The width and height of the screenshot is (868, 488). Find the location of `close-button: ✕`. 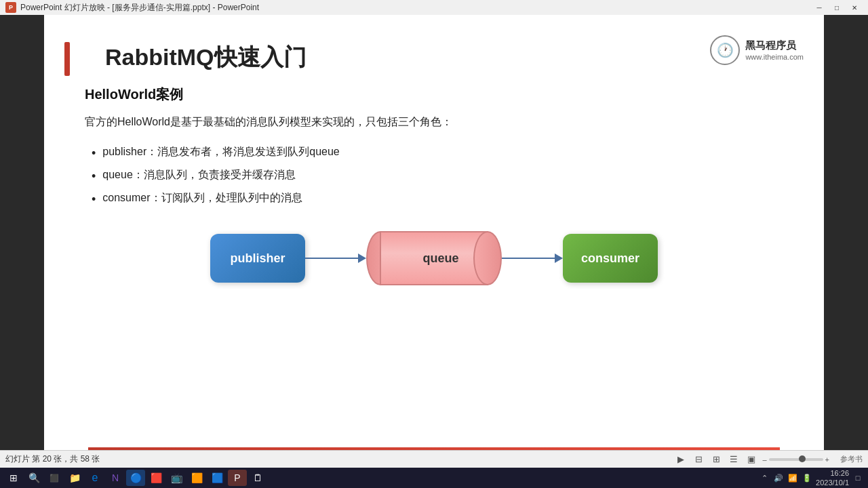

close-button: ✕ is located at coordinates (854, 7).